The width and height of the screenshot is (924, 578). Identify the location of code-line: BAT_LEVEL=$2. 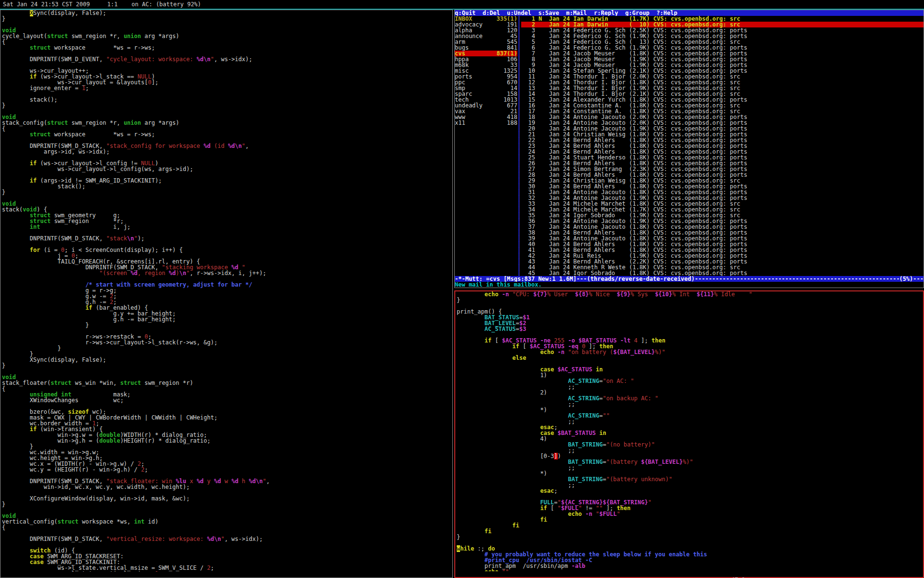
(690, 323).